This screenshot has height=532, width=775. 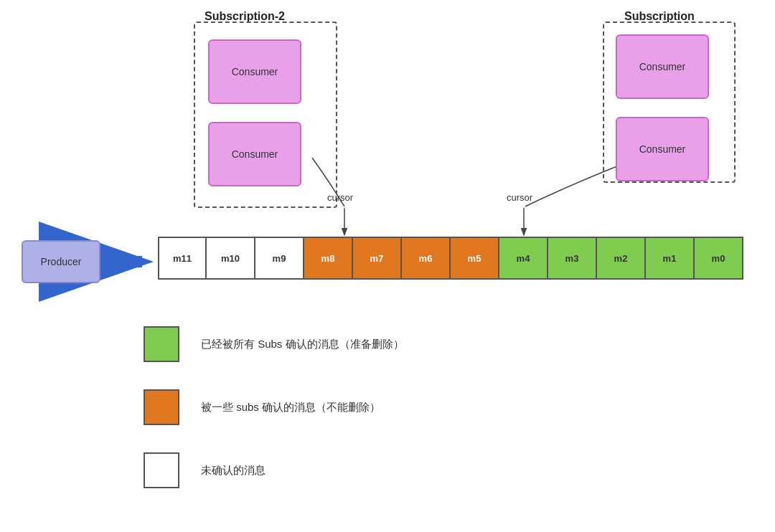 I want to click on legend-item-white: 未确认的消息, so click(x=274, y=470).